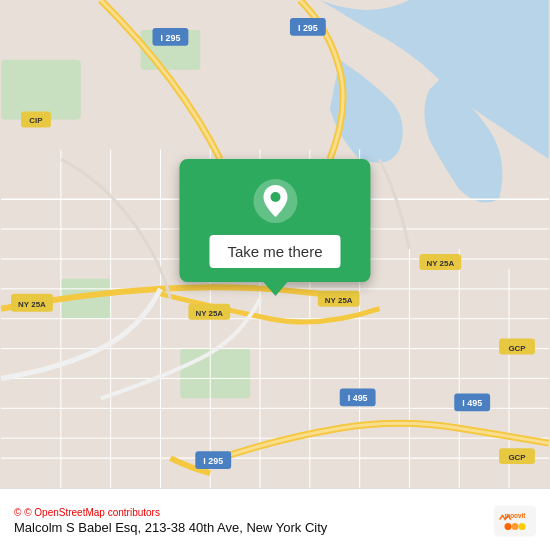 The image size is (550, 550). What do you see at coordinates (275, 201) in the screenshot?
I see `location-pin-icon` at bounding box center [275, 201].